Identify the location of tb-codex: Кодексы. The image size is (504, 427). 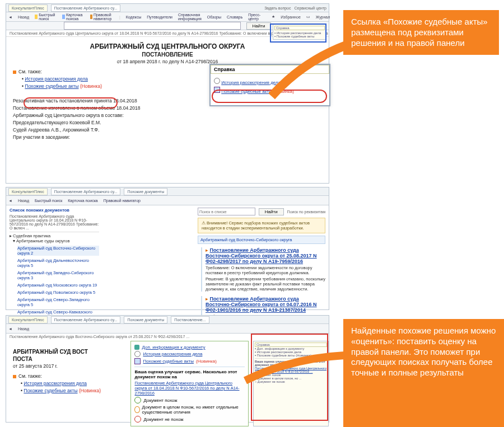
(133, 17).